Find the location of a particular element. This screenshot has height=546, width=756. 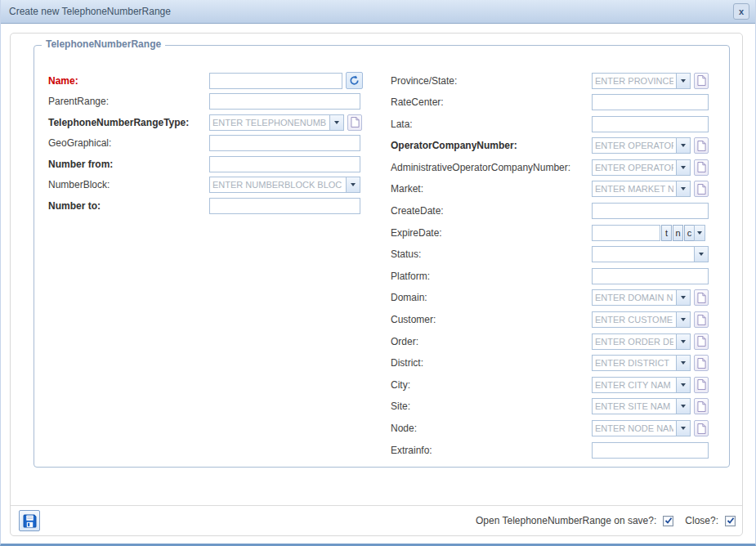

left-column: Name: ParentRange: is located at coordinates (206, 145).